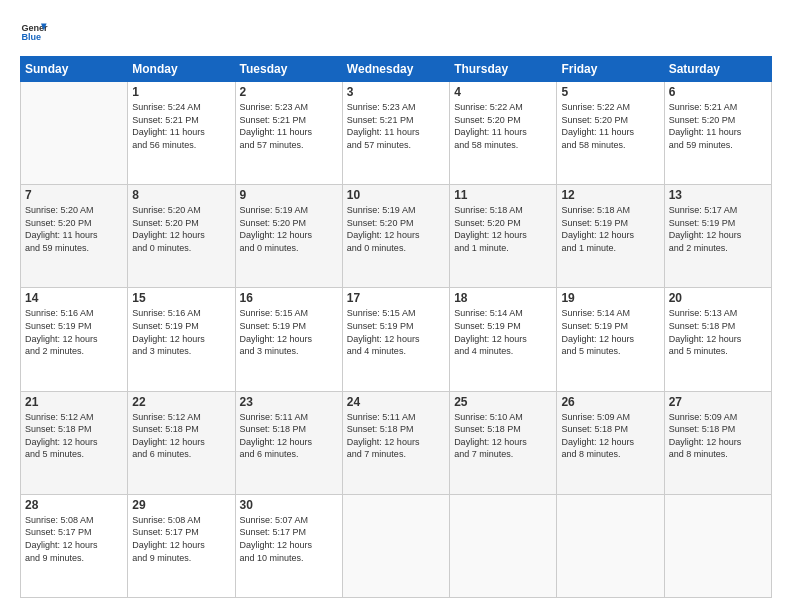  What do you see at coordinates (503, 298) in the screenshot?
I see `day-number: 18` at bounding box center [503, 298].